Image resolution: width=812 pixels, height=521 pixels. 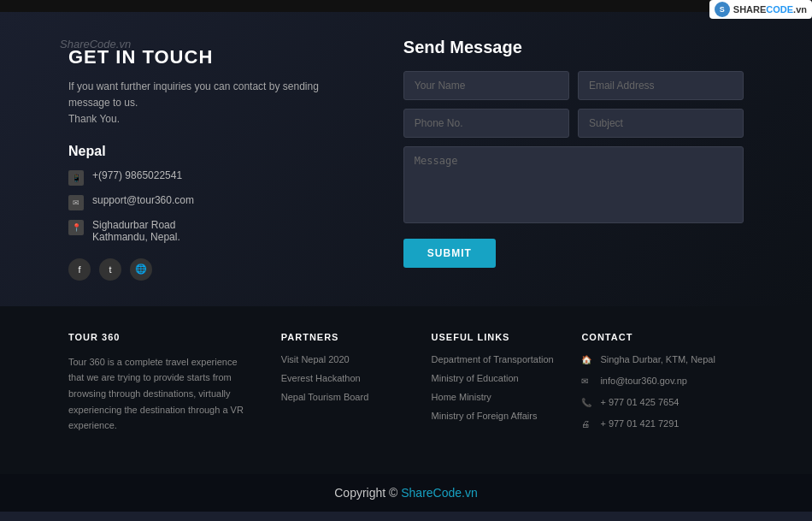 What do you see at coordinates (210, 151) in the screenshot?
I see `country-label: Nepal` at bounding box center [210, 151].